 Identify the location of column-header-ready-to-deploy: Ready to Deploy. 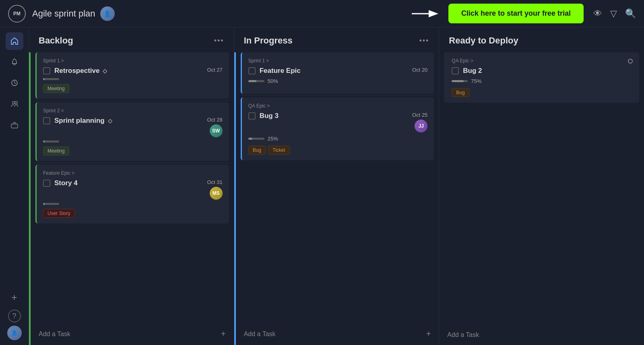
(542, 40).